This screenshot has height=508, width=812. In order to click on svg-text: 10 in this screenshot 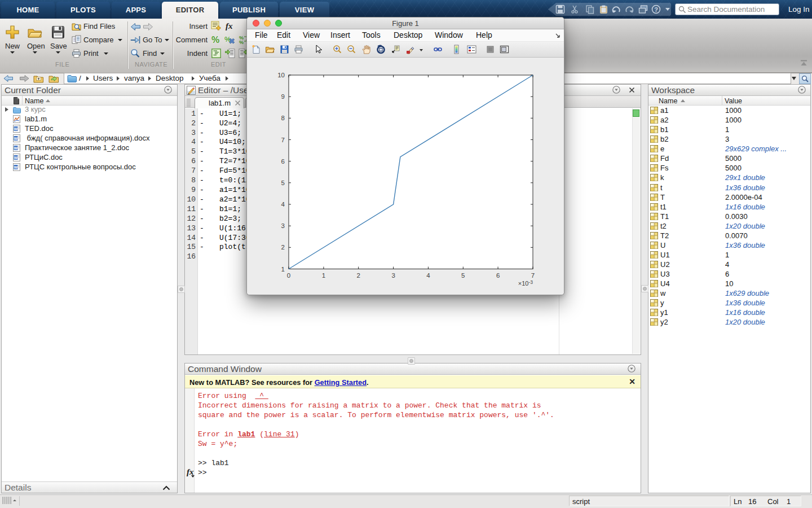, I will do `click(281, 75)`.